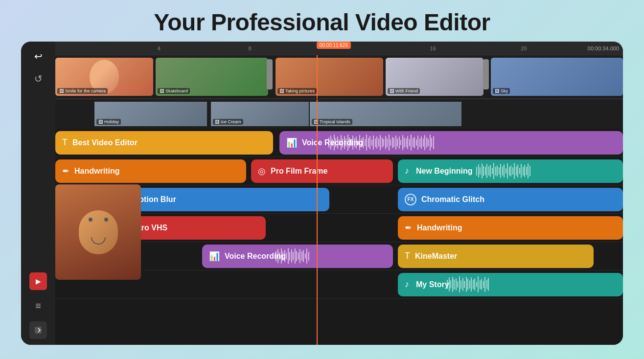 Image resolution: width=644 pixels, height=359 pixels. I want to click on filter-icon: ≡, so click(38, 306).